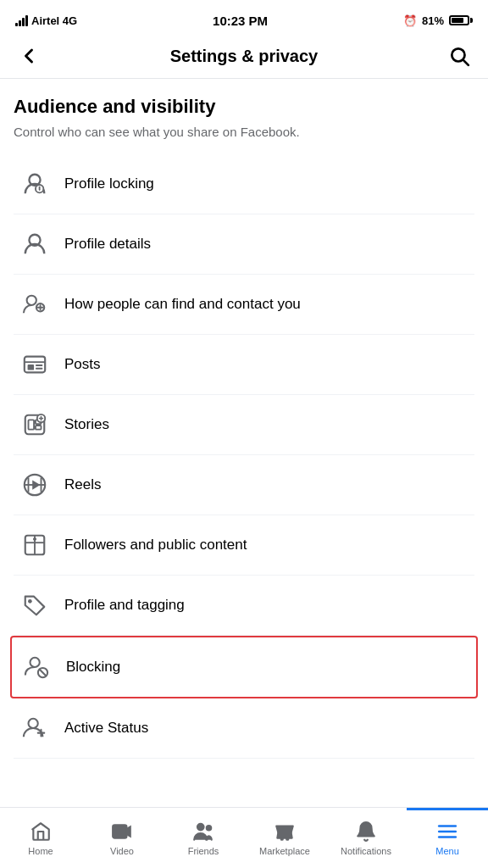 This screenshot has width=488, height=868. What do you see at coordinates (125, 605) in the screenshot?
I see `menu-label-tagging: Profile and tagging` at bounding box center [125, 605].